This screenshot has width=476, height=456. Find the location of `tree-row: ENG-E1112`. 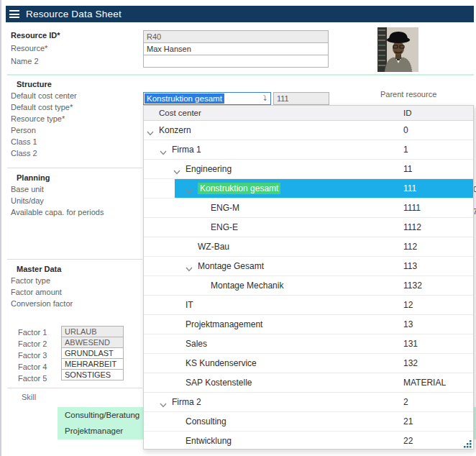

tree-row: ENG-E1112 is located at coordinates (308, 227).